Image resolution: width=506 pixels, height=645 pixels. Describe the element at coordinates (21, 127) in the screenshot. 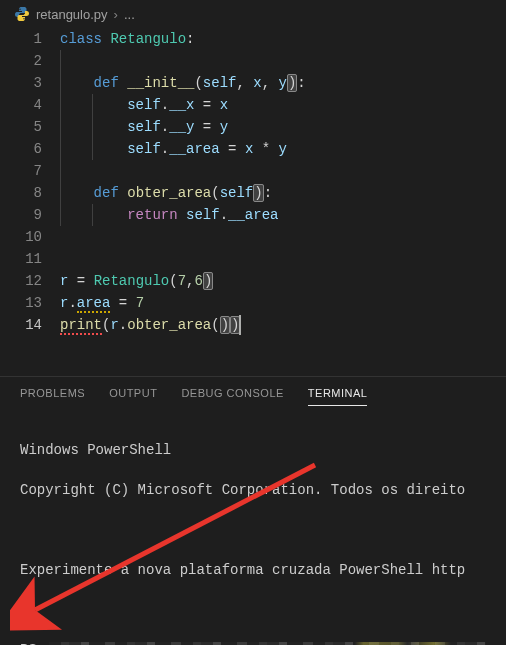

I see `line-number: 5` at that location.